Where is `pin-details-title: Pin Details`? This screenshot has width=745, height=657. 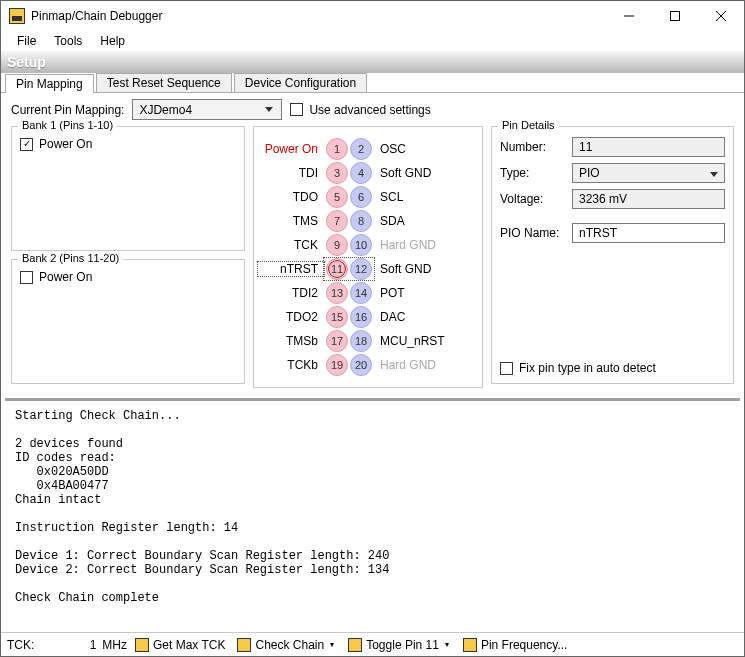 pin-details-title: Pin Details is located at coordinates (528, 125).